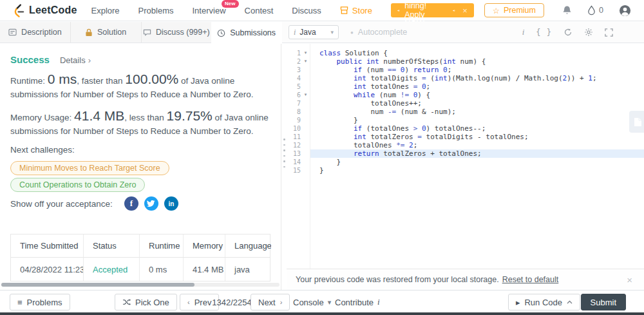  What do you see at coordinates (477, 53) in the screenshot?
I see `code-text: class Solution {` at bounding box center [477, 53].